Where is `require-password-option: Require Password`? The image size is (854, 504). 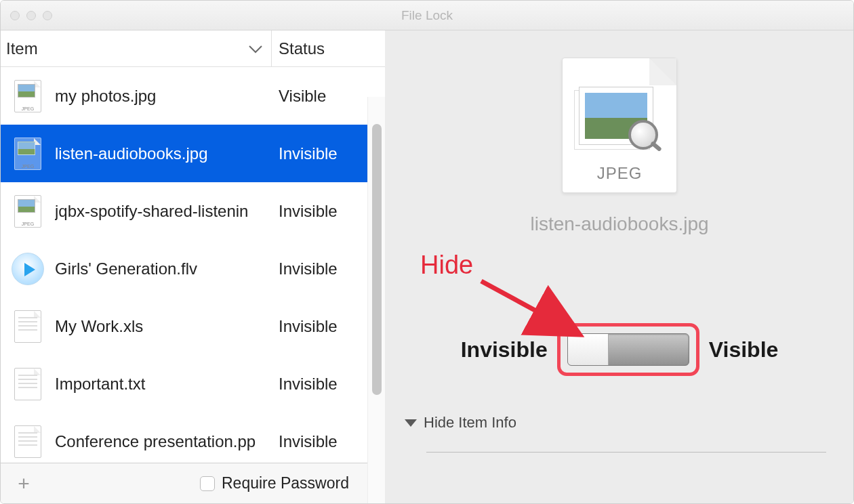
require-password-option: Require Password is located at coordinates (274, 484).